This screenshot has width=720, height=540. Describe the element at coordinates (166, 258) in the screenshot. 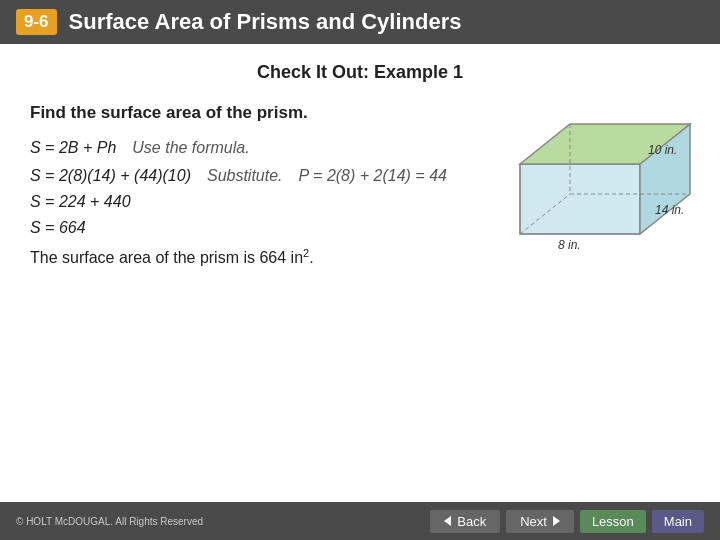

I see `conclusion-text: The surface area of the prism is 664 in` at that location.